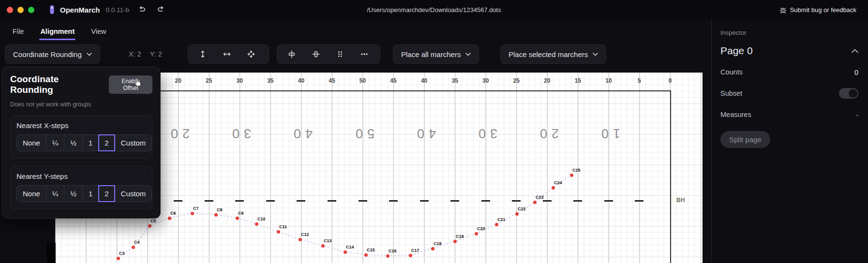 The height and width of the screenshot is (263, 868). What do you see at coordinates (161, 10) in the screenshot?
I see `redo-button` at bounding box center [161, 10].